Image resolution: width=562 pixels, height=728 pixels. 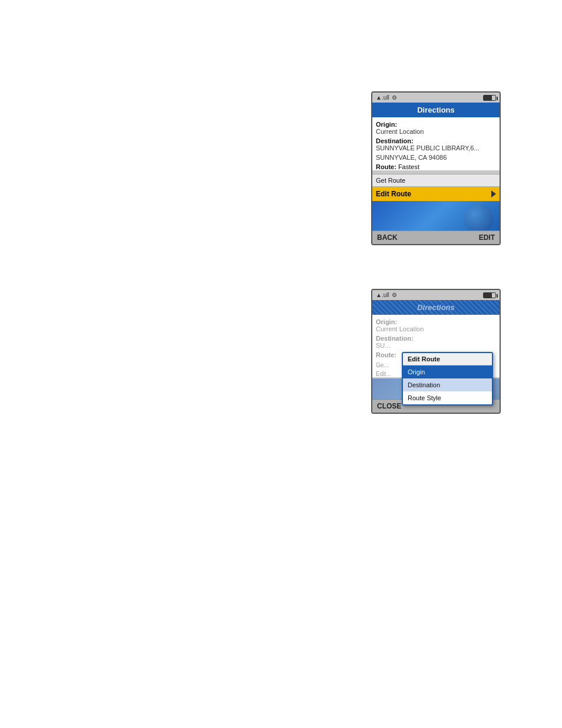 What do you see at coordinates (436, 351) in the screenshot?
I see `phone-panel-2: ▲.ull ⚙ Directions Origin: Current Locat…` at bounding box center [436, 351].